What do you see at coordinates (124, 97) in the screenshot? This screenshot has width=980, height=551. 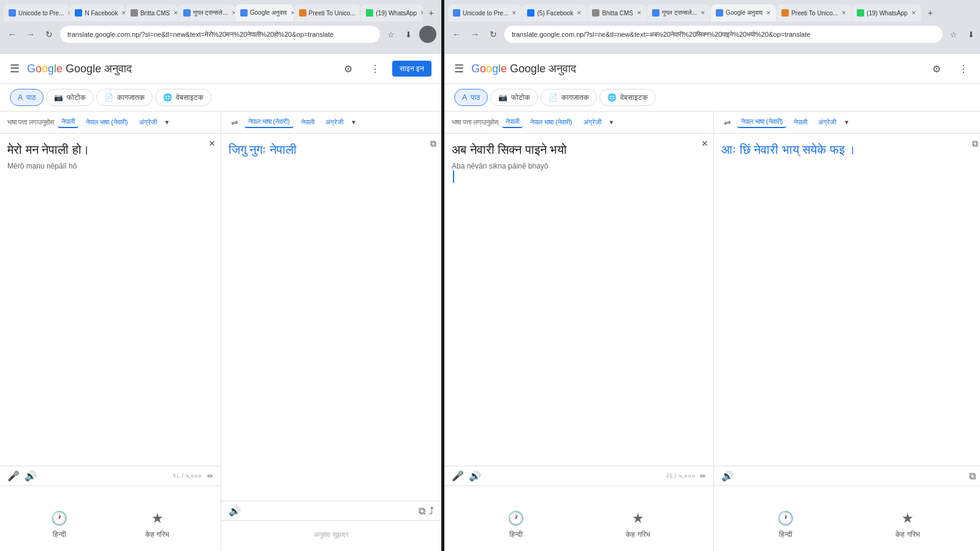 I see `left-tab-document: 📄 कागजातक` at bounding box center [124, 97].